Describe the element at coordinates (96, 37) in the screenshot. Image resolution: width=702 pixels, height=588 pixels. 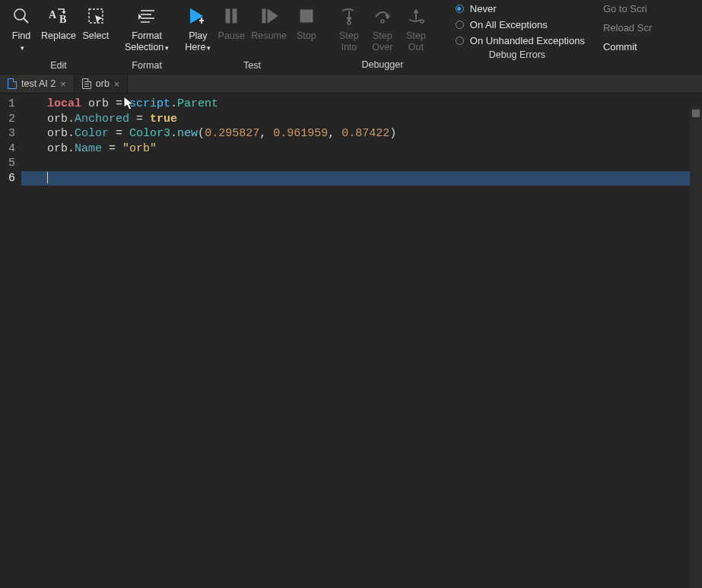
I see `select-label: Select` at that location.